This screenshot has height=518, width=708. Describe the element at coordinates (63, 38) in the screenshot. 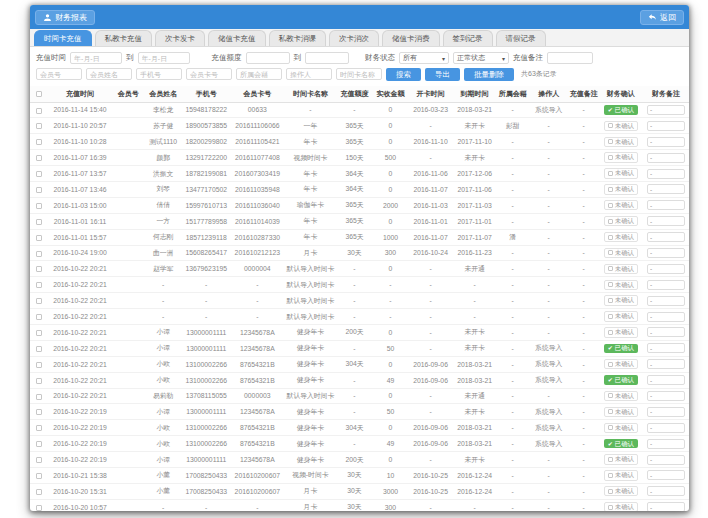

I see `tab-0: 时间卡充值` at that location.